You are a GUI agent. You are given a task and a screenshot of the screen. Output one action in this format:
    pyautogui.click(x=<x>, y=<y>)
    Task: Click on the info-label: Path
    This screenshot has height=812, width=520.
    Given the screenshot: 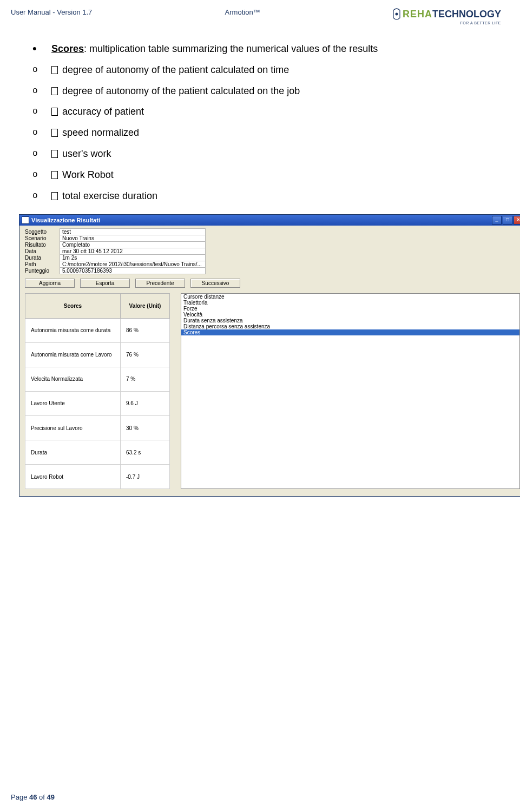 What is the action you would take?
    pyautogui.click(x=42, y=265)
    